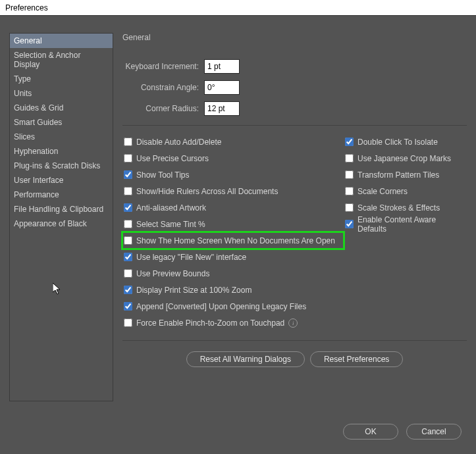 This screenshot has width=476, height=454. What do you see at coordinates (246, 359) in the screenshot?
I see `reset-warnings-button: Reset All Warning Dialogs` at bounding box center [246, 359].